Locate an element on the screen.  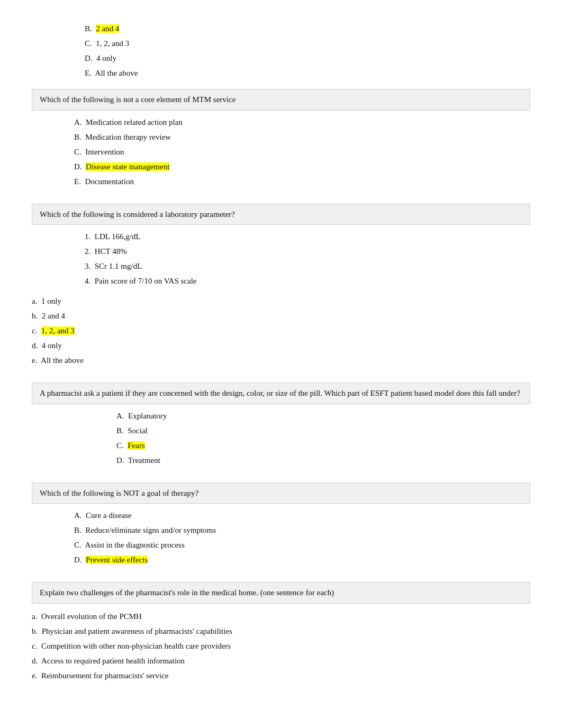
options-list: A. Explanatory B. Social C. Fears D. Tre… is located at coordinates (281, 438).